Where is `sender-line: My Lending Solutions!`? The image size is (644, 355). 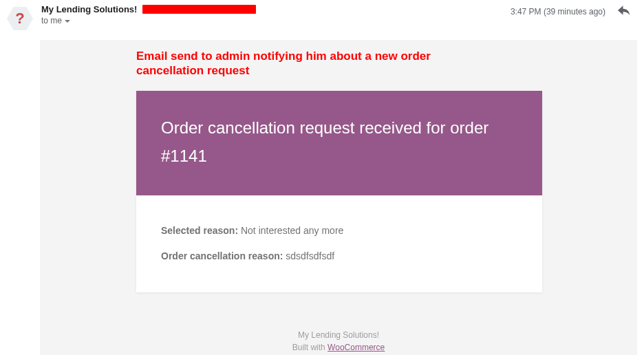
sender-line: My Lending Solutions! is located at coordinates (272, 10).